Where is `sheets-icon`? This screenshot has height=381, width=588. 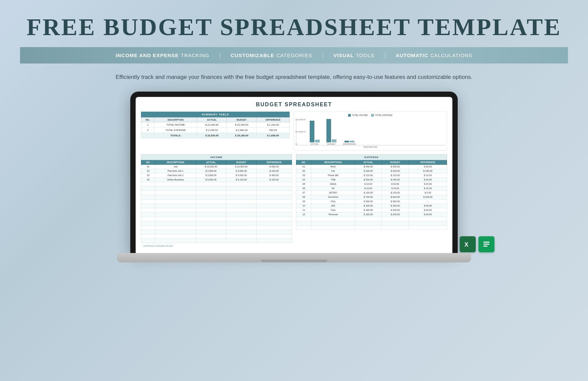
sheets-icon is located at coordinates (486, 244).